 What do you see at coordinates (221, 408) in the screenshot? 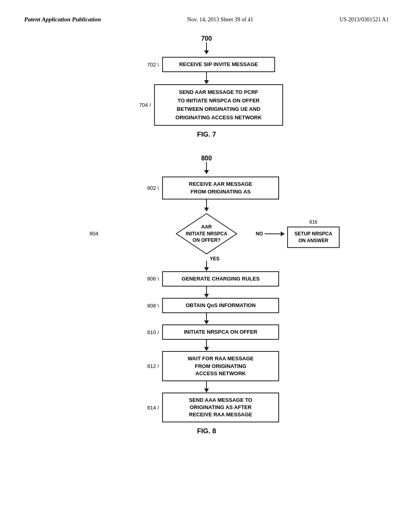
I see `fig8-box-814: SEND AAA MESSAGE TOORIGINATING AS AFTERR…` at bounding box center [221, 408].